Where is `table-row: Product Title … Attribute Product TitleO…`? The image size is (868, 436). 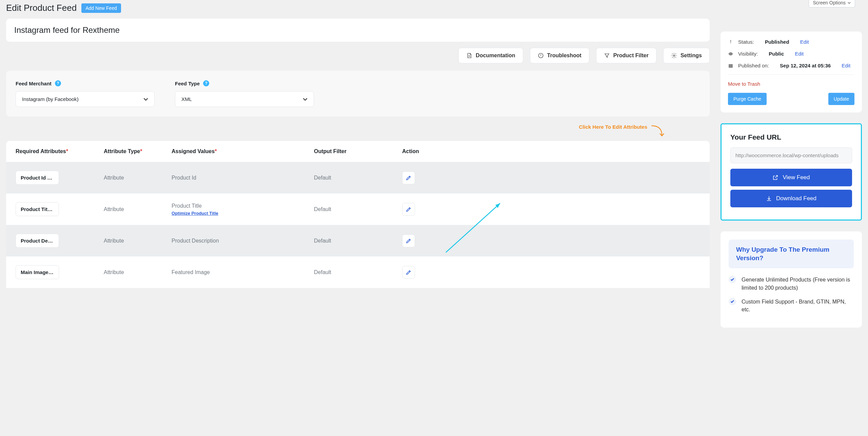
table-row: Product Title … Attribute Product TitleO… is located at coordinates (358, 209).